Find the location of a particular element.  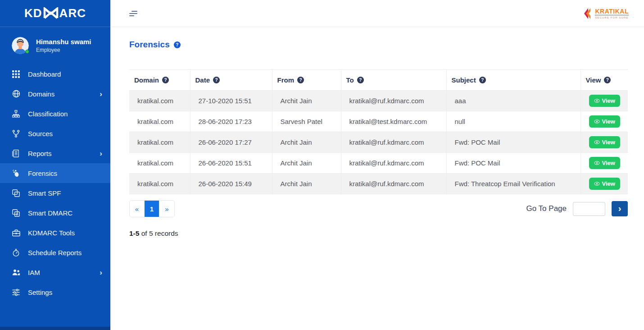

cell-date: 27-10-2020 15:51 is located at coordinates (231, 101).